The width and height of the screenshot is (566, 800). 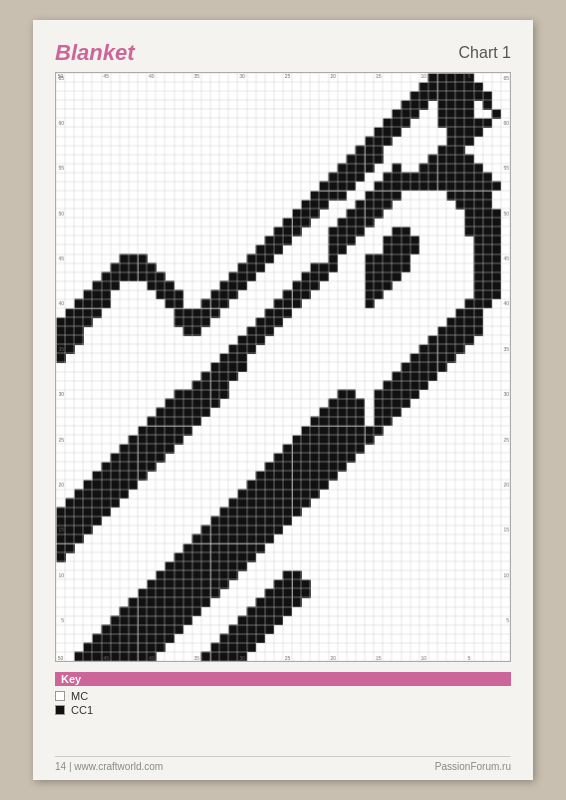 I want to click on key-title: Key, so click(x=283, y=679).